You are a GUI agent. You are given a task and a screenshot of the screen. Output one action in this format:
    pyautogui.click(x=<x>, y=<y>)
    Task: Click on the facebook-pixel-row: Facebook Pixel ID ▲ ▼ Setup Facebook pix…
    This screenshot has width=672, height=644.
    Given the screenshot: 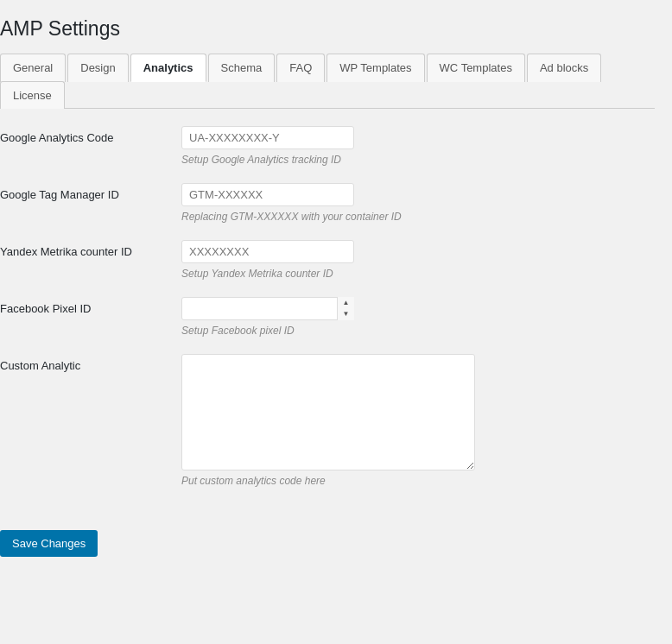 What is the action you would take?
    pyautogui.click(x=327, y=317)
    